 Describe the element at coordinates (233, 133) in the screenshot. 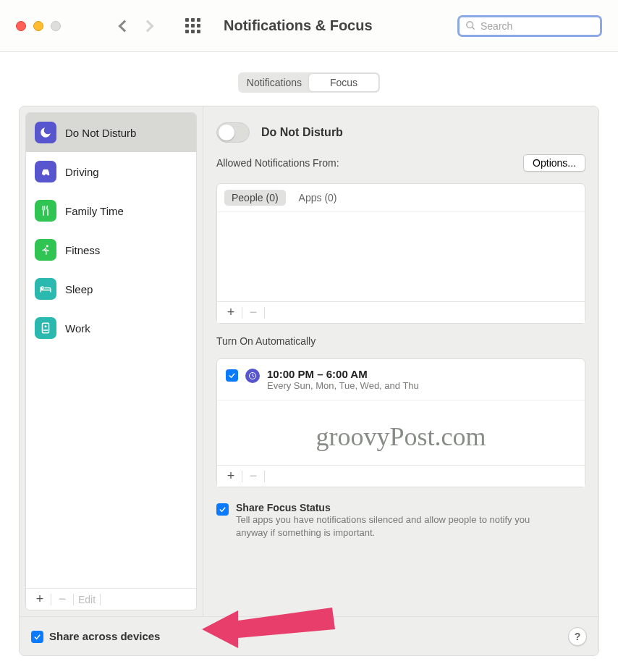

I see `focus-toggle` at that location.